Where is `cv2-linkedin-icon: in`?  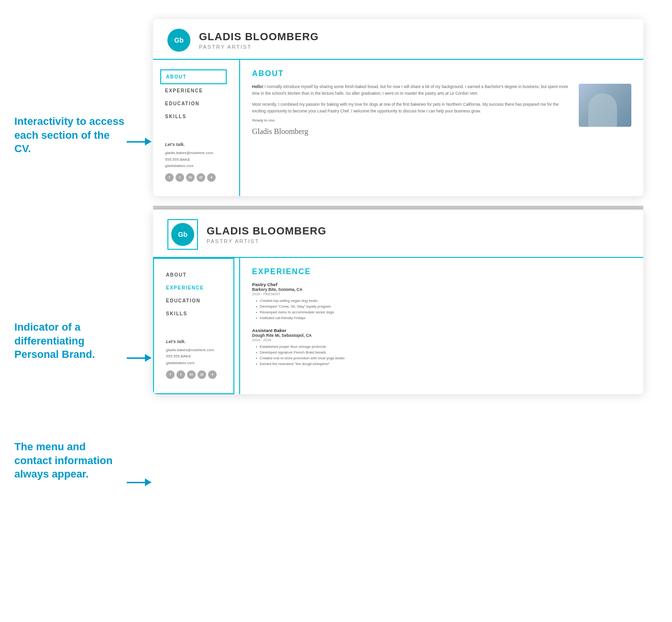
cv2-linkedin-icon: in is located at coordinates (191, 375).